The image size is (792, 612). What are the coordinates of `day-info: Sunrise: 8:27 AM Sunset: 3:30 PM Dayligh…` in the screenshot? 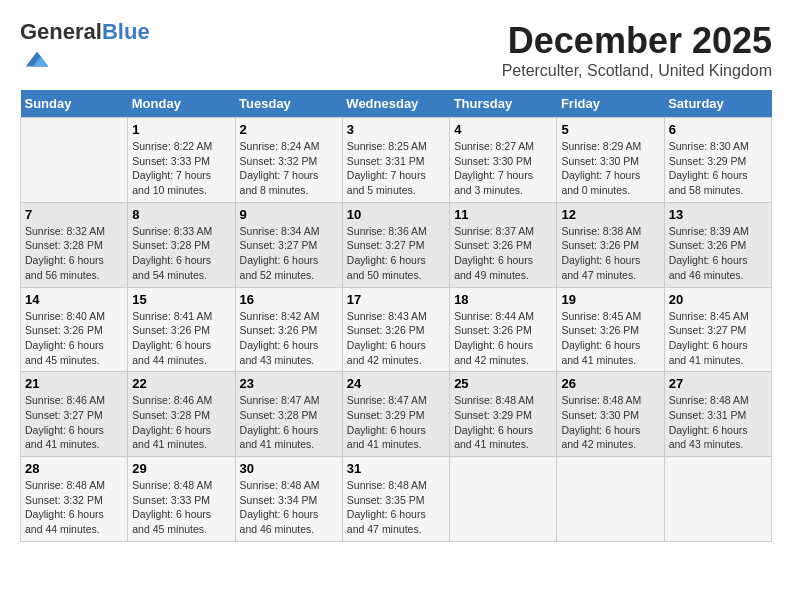 It's located at (503, 168).